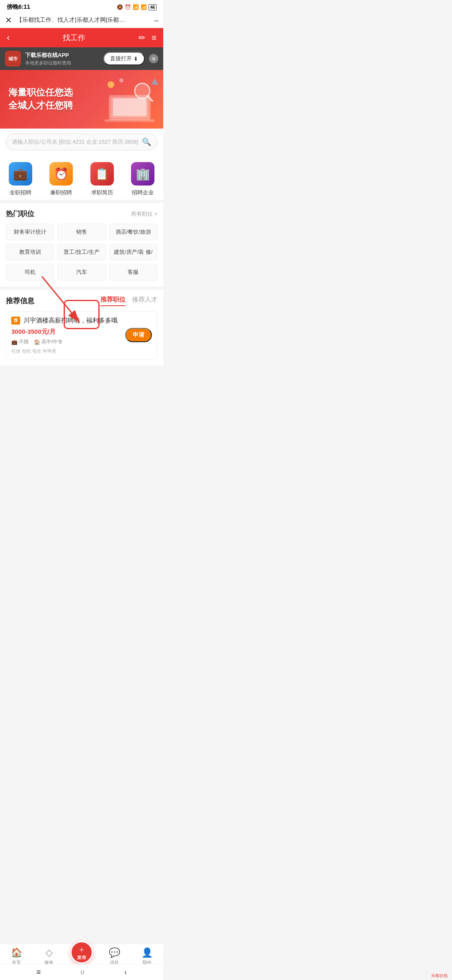  What do you see at coordinates (156, 20) in the screenshot?
I see `browser-more-button: ···` at bounding box center [156, 20].